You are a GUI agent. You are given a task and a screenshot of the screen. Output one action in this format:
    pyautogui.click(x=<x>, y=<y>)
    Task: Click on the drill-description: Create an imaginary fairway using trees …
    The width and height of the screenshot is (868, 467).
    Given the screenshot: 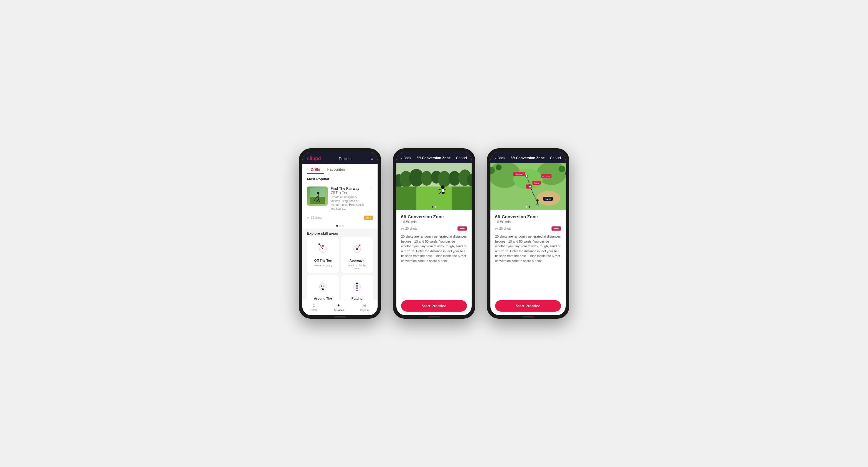 What is the action you would take?
    pyautogui.click(x=348, y=203)
    